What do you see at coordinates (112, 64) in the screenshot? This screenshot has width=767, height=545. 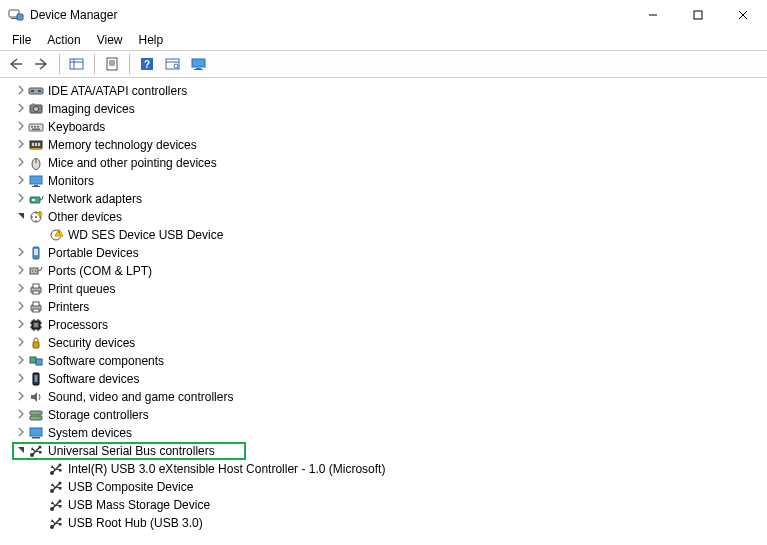 I see `properties-button` at bounding box center [112, 64].